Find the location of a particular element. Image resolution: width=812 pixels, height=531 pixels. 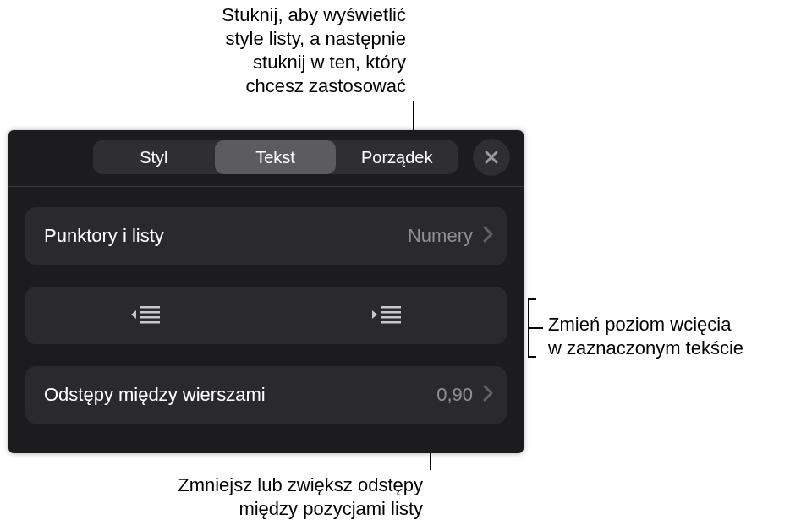

close-button is located at coordinates (491, 157).